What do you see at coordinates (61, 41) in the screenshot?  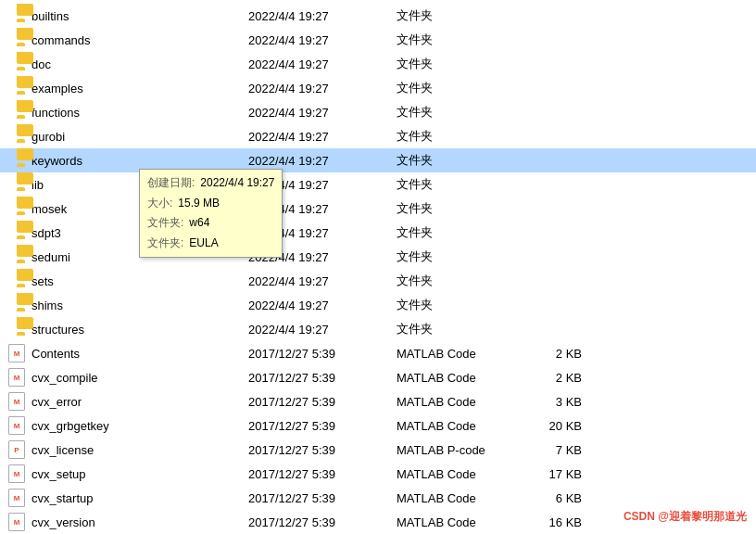 I see `file-name: commands` at bounding box center [61, 41].